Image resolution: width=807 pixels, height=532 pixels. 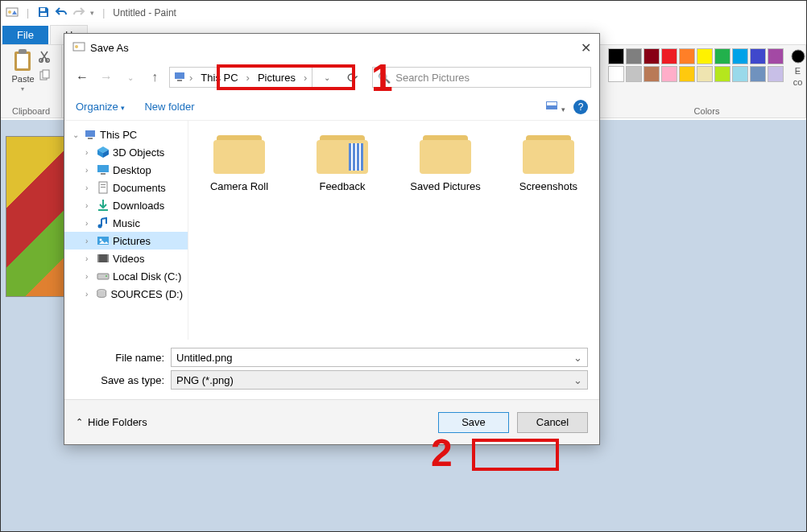 What do you see at coordinates (586, 48) in the screenshot?
I see `close-icon: ✕` at bounding box center [586, 48].